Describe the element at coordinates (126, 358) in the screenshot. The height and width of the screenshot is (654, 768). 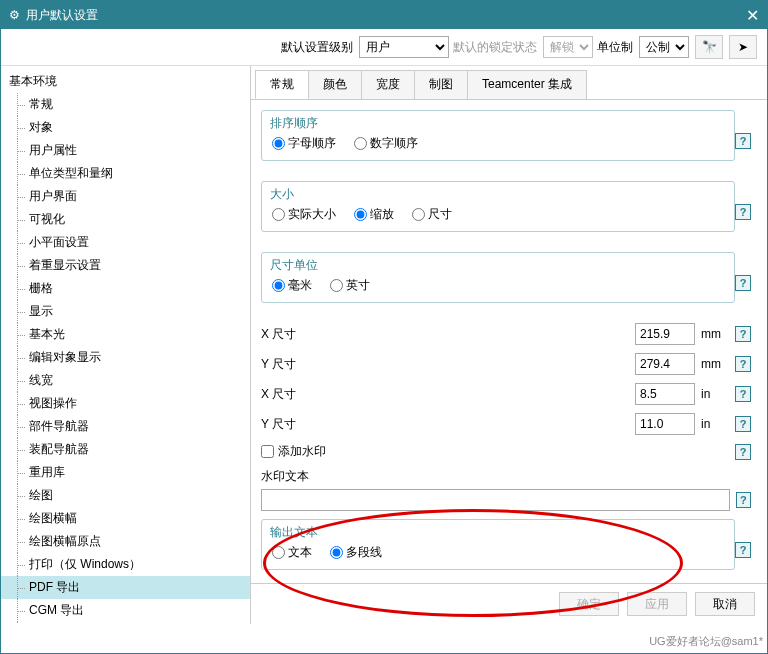
I see `sidebar-item: 编辑对象显示` at that location.